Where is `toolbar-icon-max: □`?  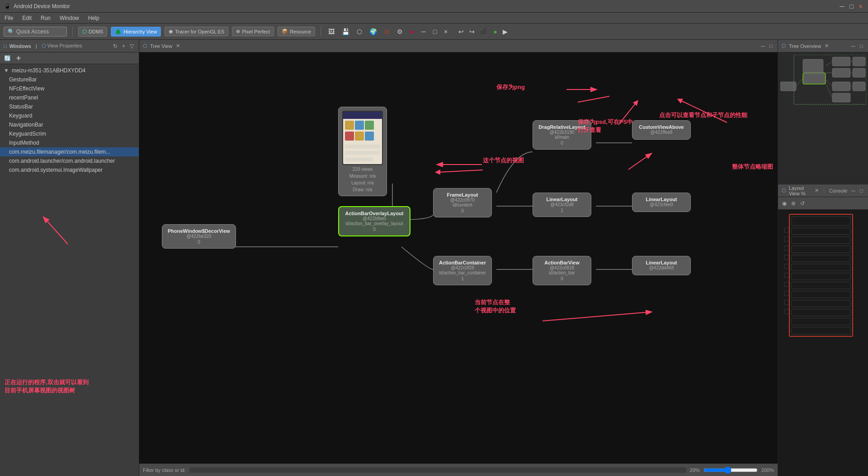 toolbar-icon-max: □ is located at coordinates (435, 32).